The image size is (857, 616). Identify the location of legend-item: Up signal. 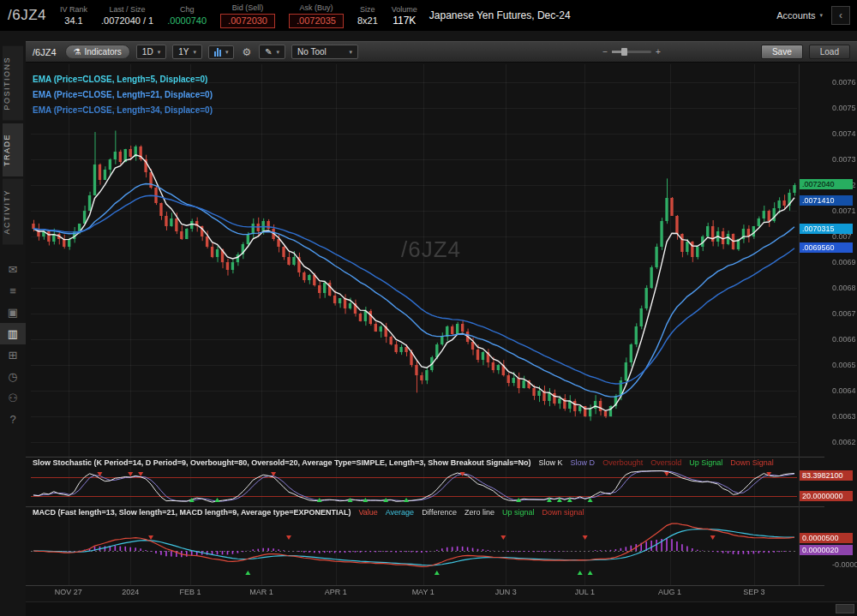
(518, 512).